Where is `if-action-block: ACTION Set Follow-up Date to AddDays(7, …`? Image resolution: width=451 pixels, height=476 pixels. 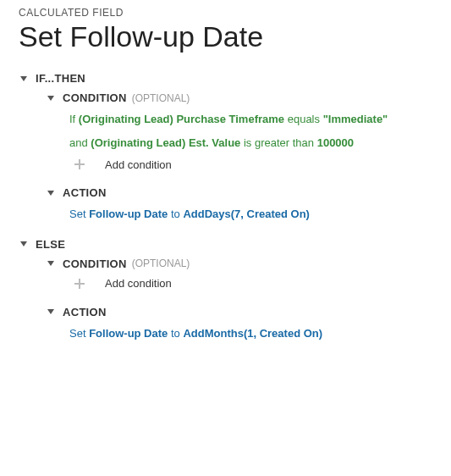 if-action-block: ACTION Set Follow-up Date to AddDays(7, … is located at coordinates (232, 205).